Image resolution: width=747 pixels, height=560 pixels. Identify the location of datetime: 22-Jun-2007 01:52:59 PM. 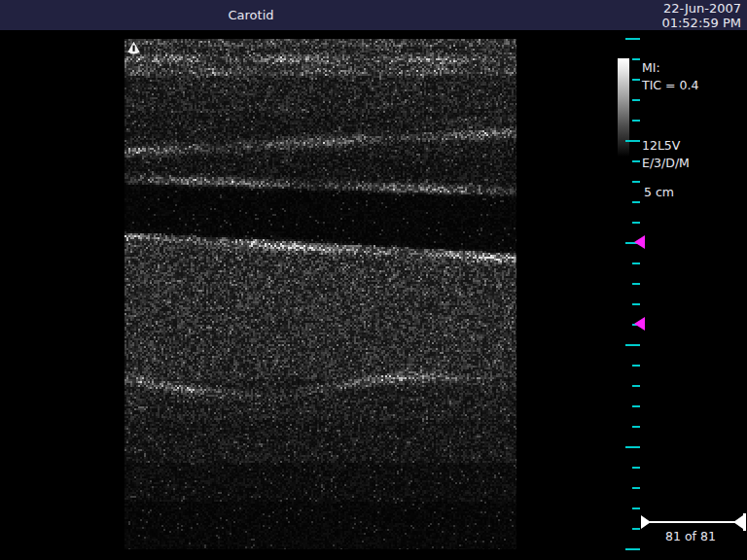
(701, 16).